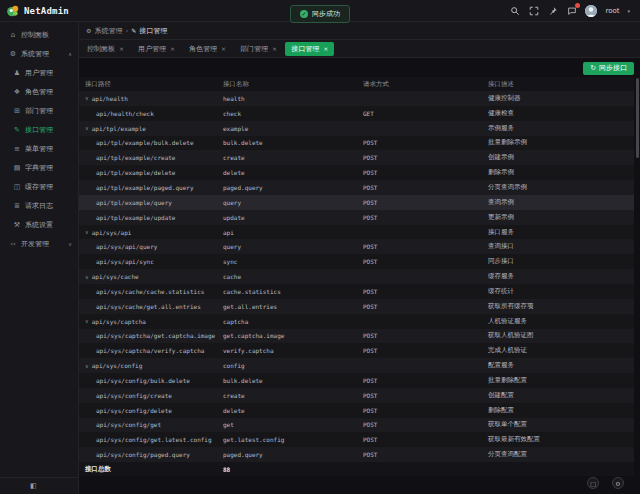 The image size is (640, 494). I want to click on cell-description: 删除配置, so click(561, 410).